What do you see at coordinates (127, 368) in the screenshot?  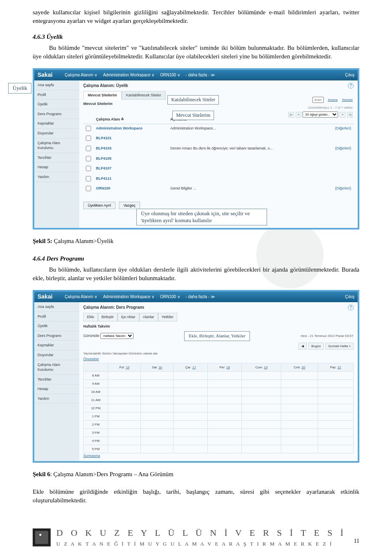 I see `day-link: 15` at bounding box center [127, 368].